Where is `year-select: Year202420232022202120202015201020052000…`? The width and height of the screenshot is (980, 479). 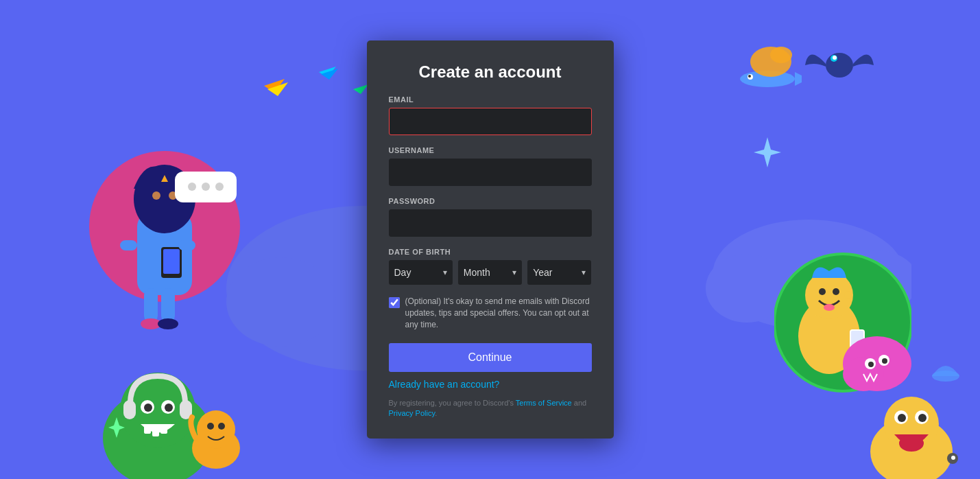
year-select: Year202420232022202120202015201020052000… is located at coordinates (560, 272).